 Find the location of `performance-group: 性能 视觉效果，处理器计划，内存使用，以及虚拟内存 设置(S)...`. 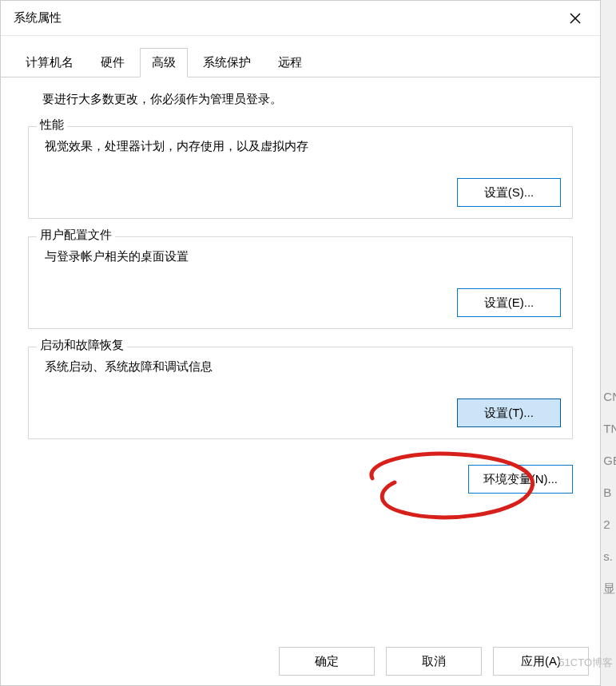

performance-group: 性能 视觉效果，处理器计划，内存使用，以及虚拟内存 设置(S)... is located at coordinates (300, 172).